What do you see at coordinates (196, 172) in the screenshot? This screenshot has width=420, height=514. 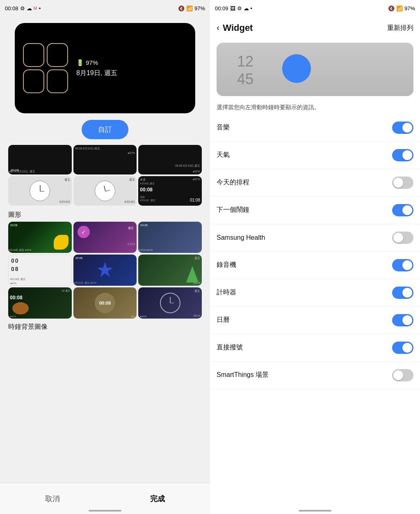 I see `thumb-3-batt: ●92%` at bounding box center [196, 172].